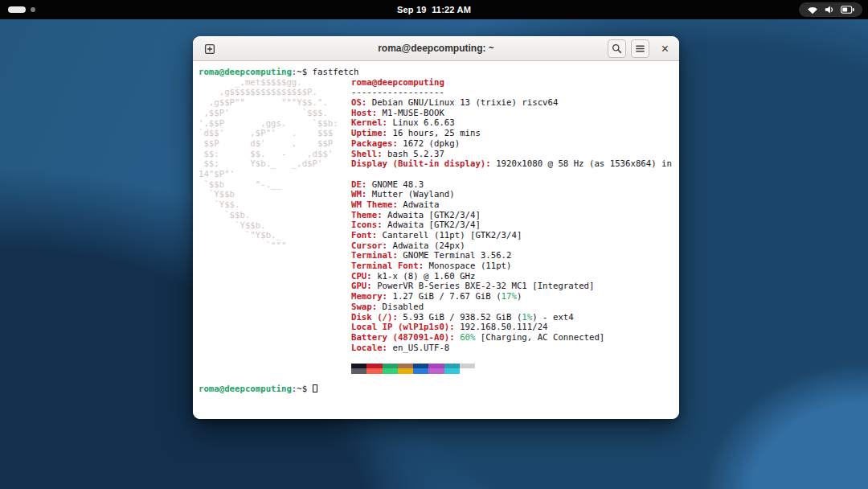 This screenshot has height=489, width=868. I want to click on workspace-indicator-dot, so click(33, 10).